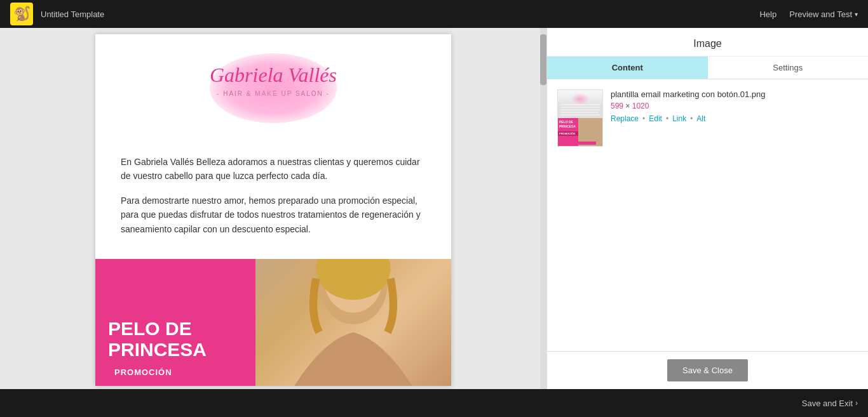  Describe the element at coordinates (353, 322) in the screenshot. I see `woman-image` at that location.